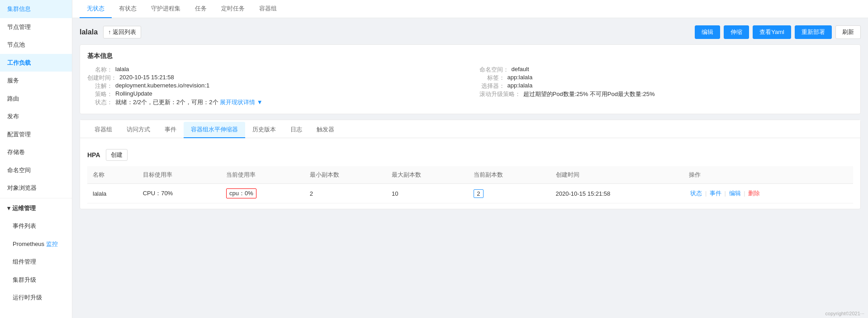 This screenshot has height=318, width=868. I want to click on current-usage-tag: cpu：0%, so click(242, 193).